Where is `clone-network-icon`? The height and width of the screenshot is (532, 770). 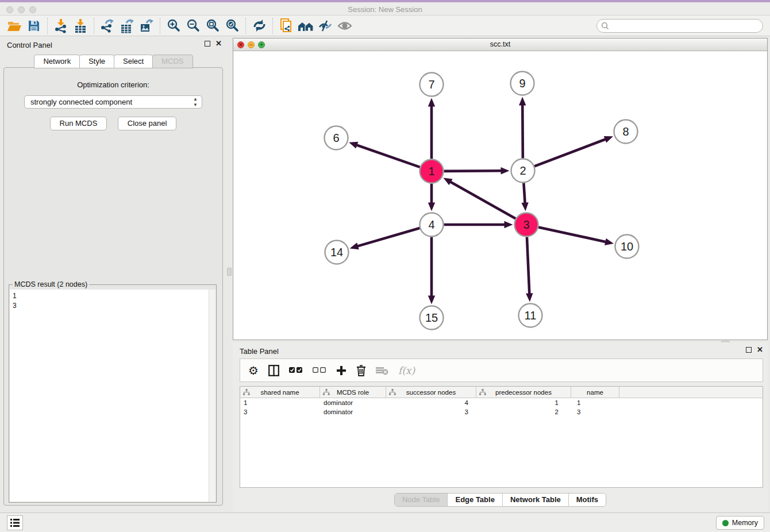
clone-network-icon is located at coordinates (286, 26).